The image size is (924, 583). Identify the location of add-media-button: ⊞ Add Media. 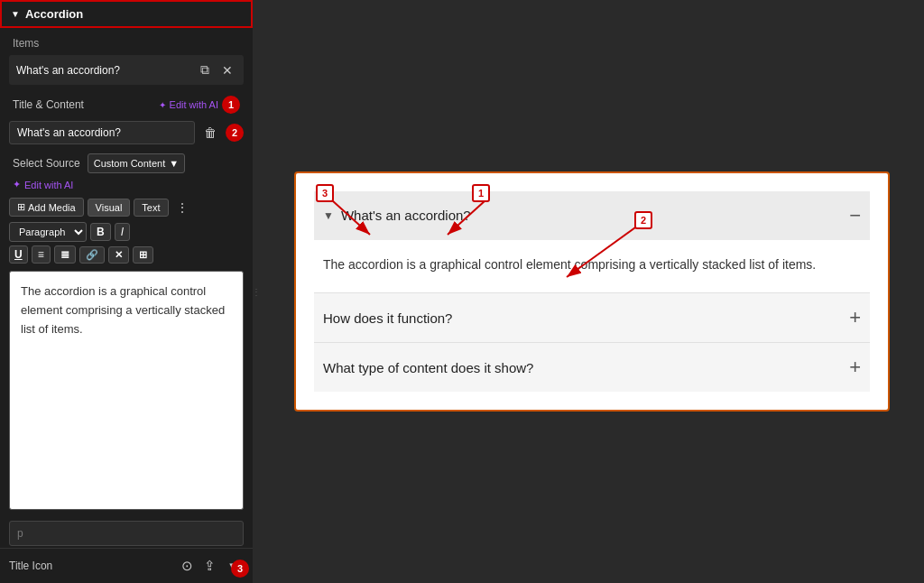
(47, 208).